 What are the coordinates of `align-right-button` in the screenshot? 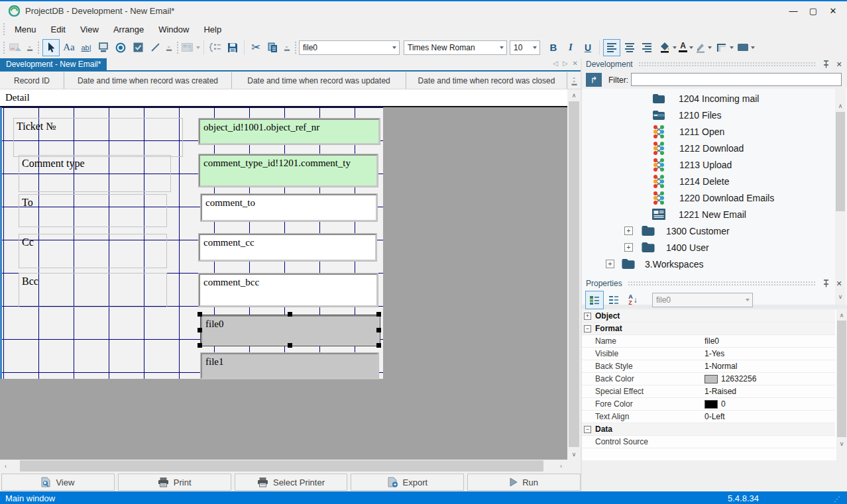 It's located at (647, 48).